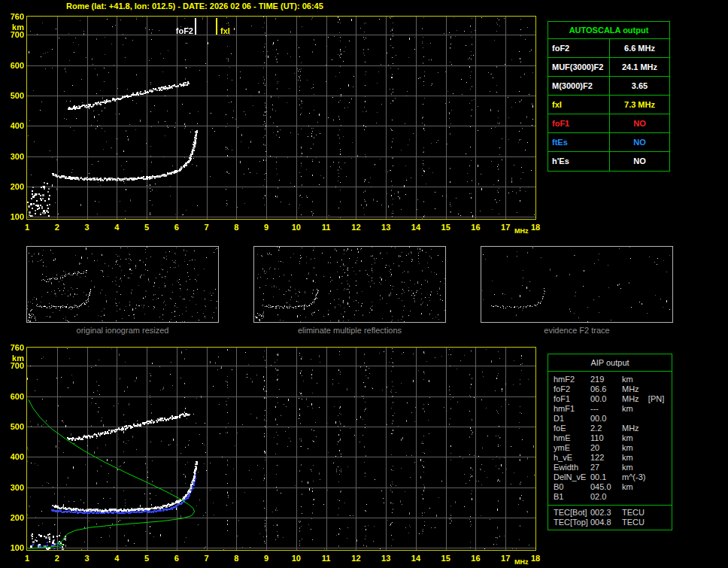  I want to click on thumbnail-original-caption: original ionogram resized, so click(123, 330).